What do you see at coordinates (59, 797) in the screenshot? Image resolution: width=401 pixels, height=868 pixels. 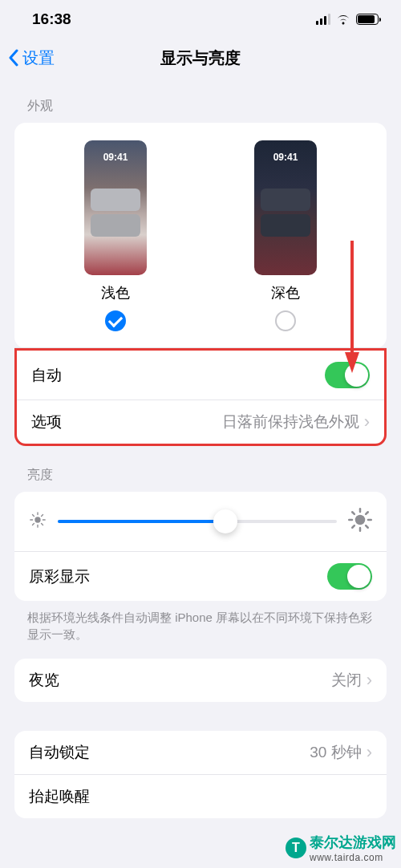 I see `raise-to-wake-label: 抬起唤醒` at bounding box center [59, 797].